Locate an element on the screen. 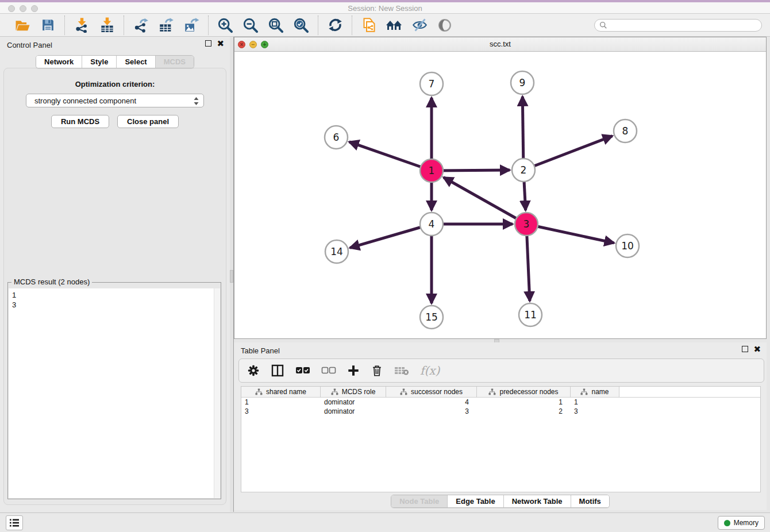  zoom-in-icon is located at coordinates (225, 25).